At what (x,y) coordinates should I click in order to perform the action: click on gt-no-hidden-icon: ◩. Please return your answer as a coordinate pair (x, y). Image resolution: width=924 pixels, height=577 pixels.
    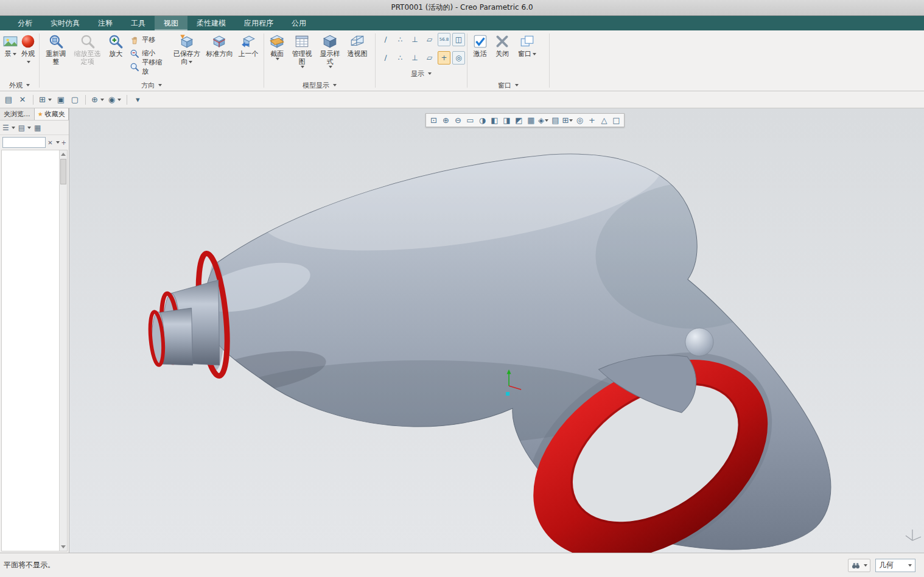
    Looking at the image, I should click on (519, 121).